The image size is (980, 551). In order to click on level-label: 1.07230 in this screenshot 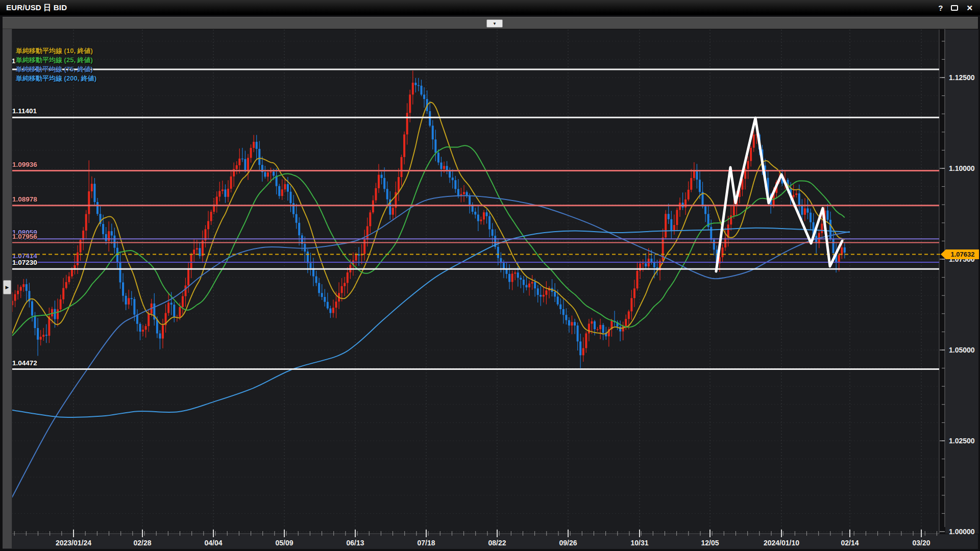, I will do `click(24, 262)`.